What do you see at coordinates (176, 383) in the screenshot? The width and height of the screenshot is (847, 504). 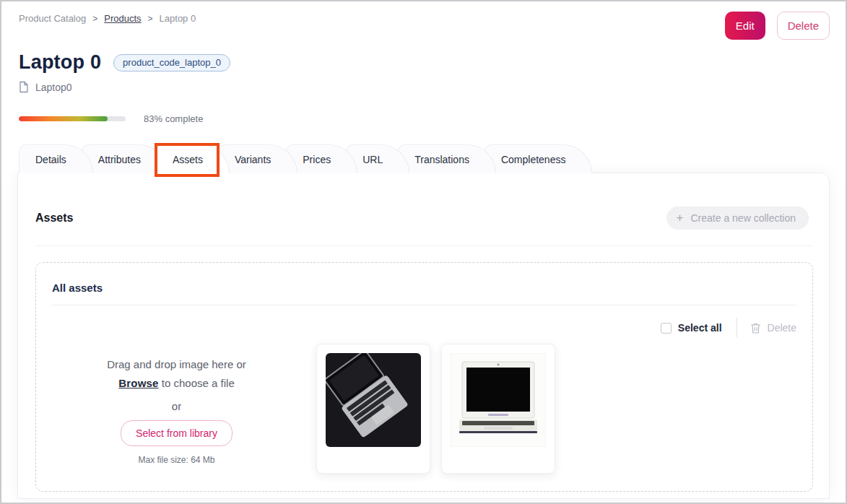 I see `dropzone-text-line2: Browse to choose a file` at bounding box center [176, 383].